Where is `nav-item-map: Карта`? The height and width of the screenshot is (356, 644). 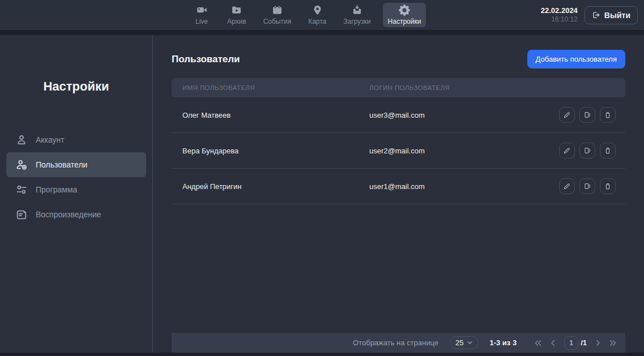 nav-item-map: Карта is located at coordinates (317, 15).